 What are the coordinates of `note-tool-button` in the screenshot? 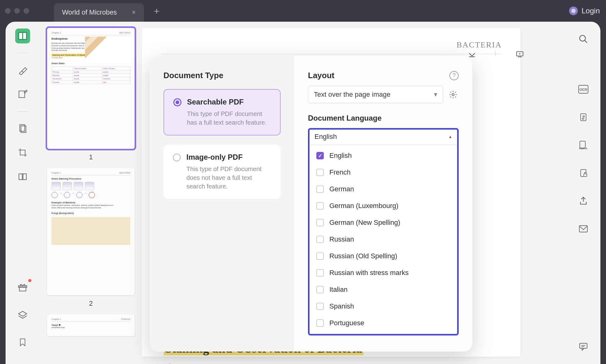 It's located at (23, 94).